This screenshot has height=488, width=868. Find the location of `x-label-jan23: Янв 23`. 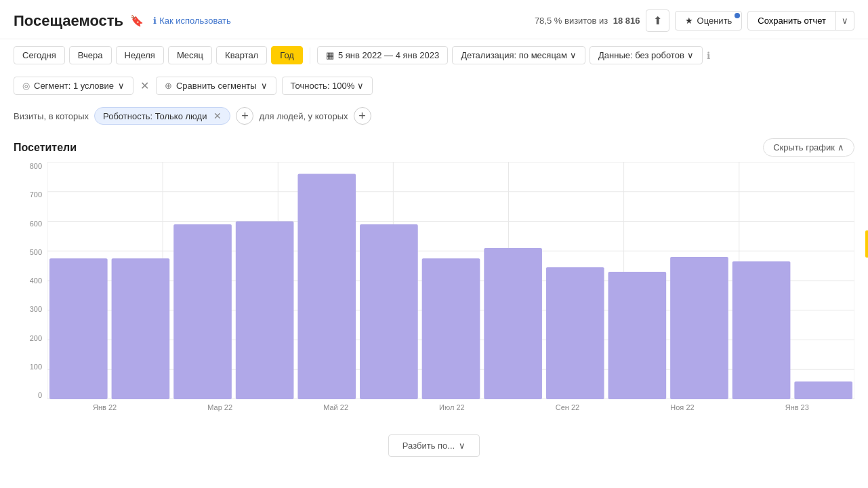

x-label-jan23: Янв 23 is located at coordinates (797, 407).